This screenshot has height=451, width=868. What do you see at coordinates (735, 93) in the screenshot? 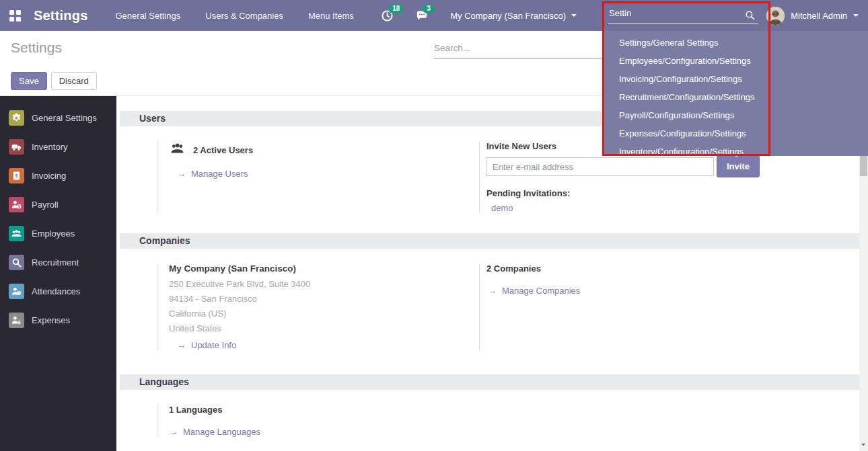
I see `menu-search-dropdown: Settings/General SettingsEmployees/Confi…` at bounding box center [735, 93].